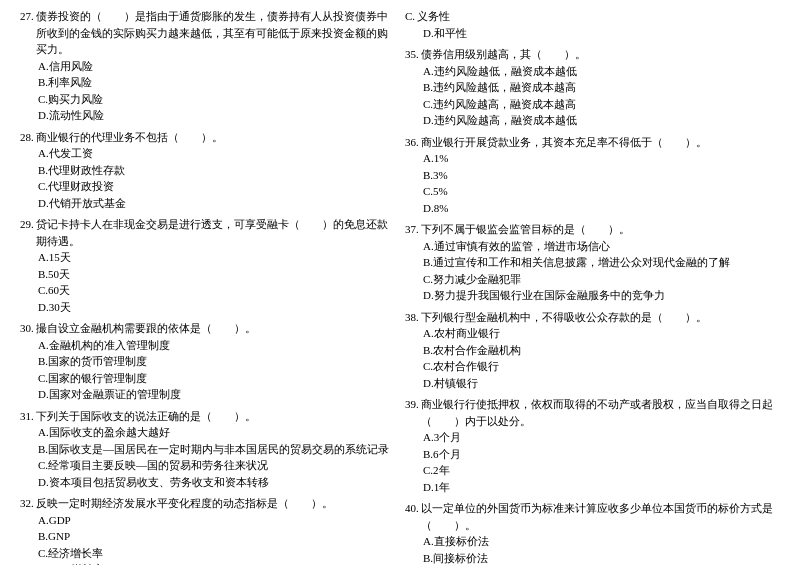 Image resolution: width=800 pixels, height=565 pixels. What do you see at coordinates (592, 462) in the screenshot?
I see `options-list: A.3个月B.6个月C.2年D.1年` at bounding box center [592, 462].